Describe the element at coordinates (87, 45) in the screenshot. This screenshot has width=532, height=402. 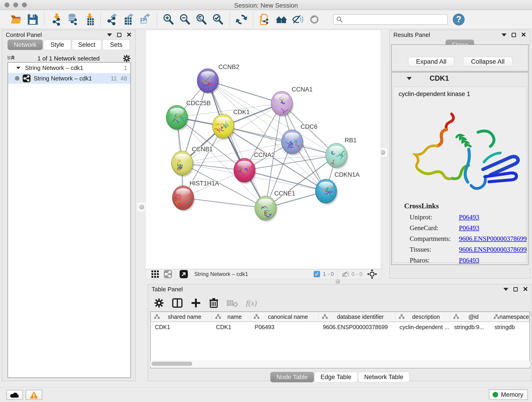
I see `tab-select: Select` at that location.